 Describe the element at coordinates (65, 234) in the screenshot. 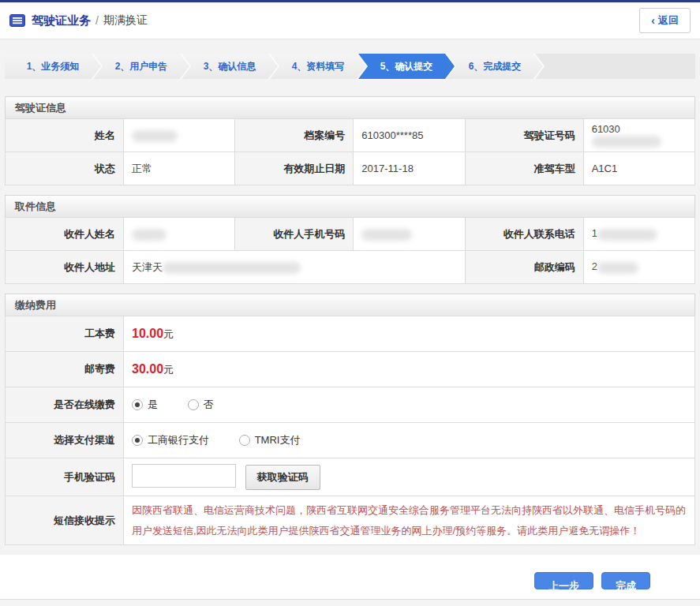

I see `recipient-name-label: 收件人姓名` at that location.